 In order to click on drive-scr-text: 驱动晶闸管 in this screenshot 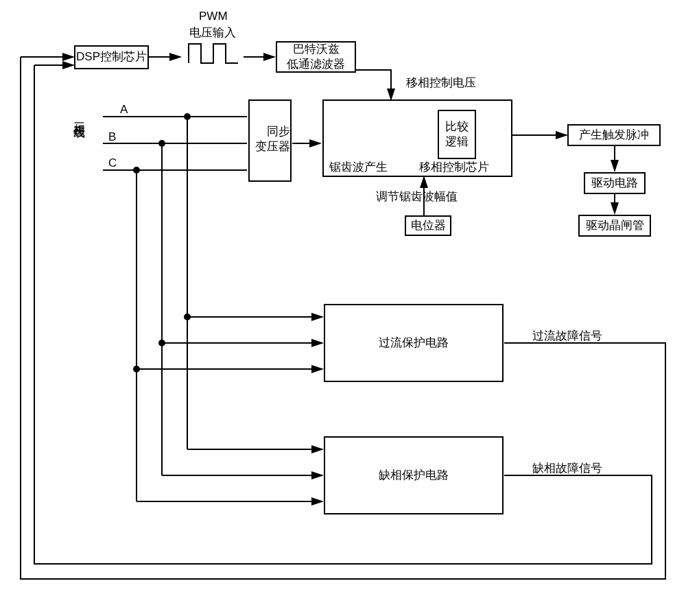, I will do `click(615, 226)`.